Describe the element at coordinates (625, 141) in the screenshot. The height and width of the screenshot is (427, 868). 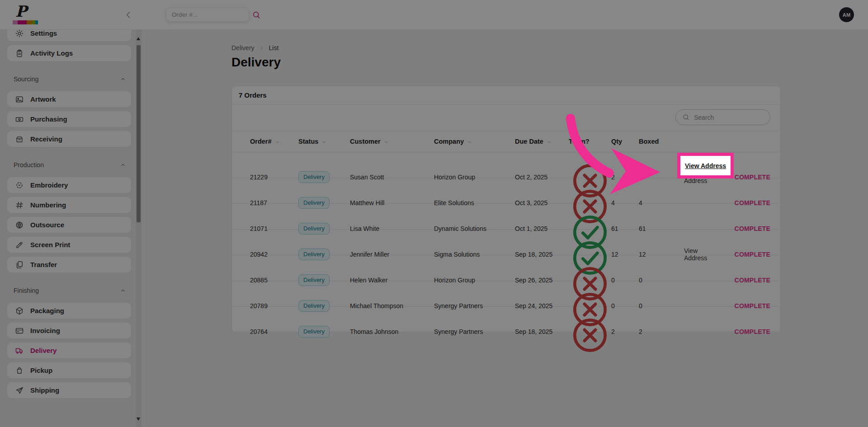
I see `column-header-qty: Qty` at that location.